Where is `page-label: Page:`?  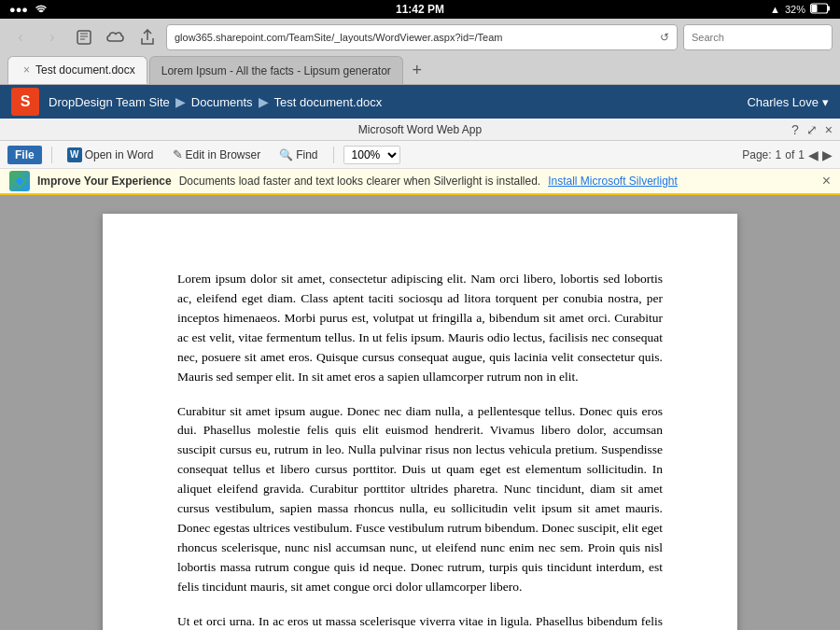 page-label: Page: is located at coordinates (756, 155).